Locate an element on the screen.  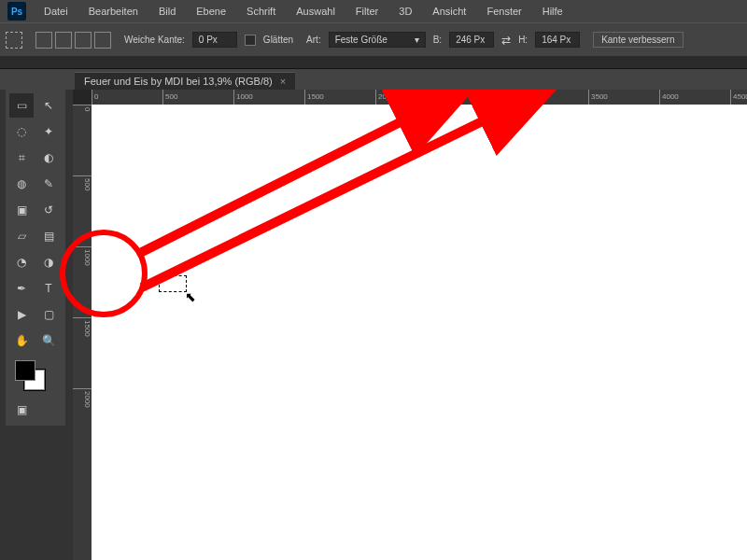
new-selection-icon is located at coordinates (44, 40).